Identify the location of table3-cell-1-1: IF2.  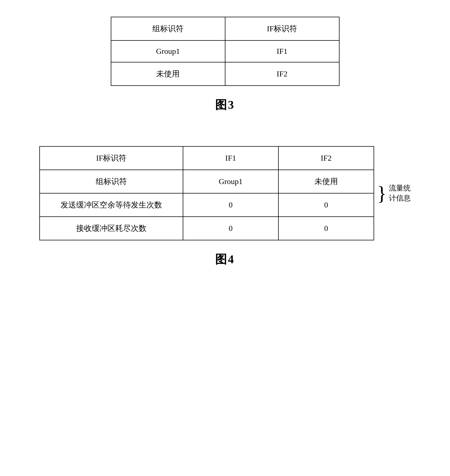
(282, 74).